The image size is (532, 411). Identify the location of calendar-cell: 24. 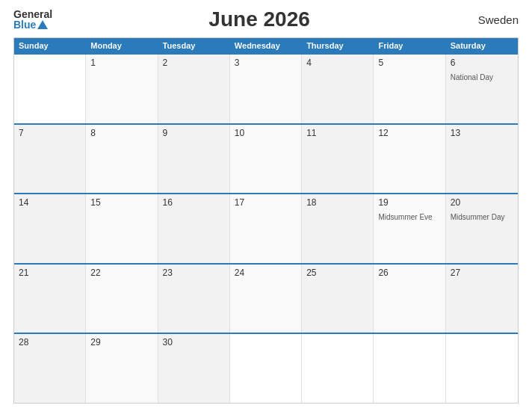
(266, 299).